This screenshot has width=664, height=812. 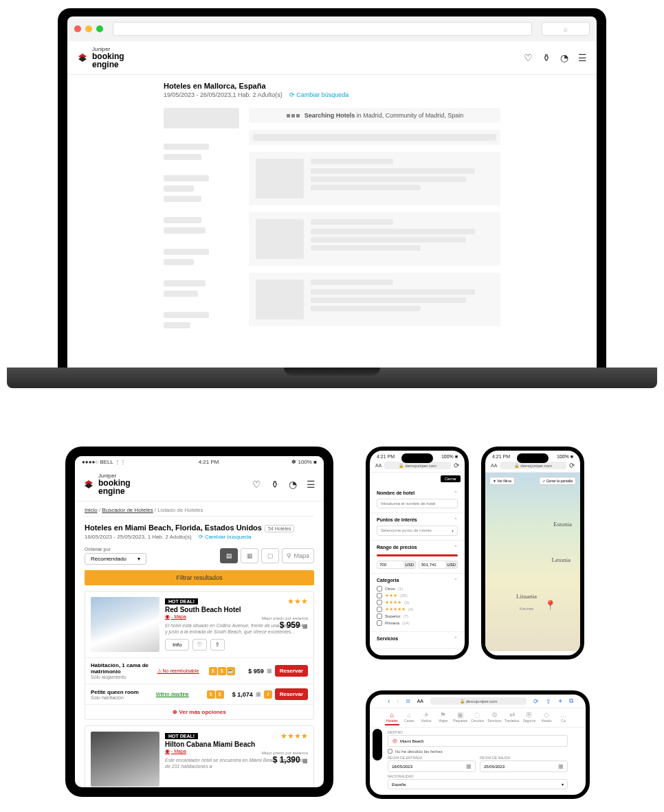 What do you see at coordinates (127, 510) in the screenshot?
I see `crumb-link: Buscador de Hoteles` at bounding box center [127, 510].